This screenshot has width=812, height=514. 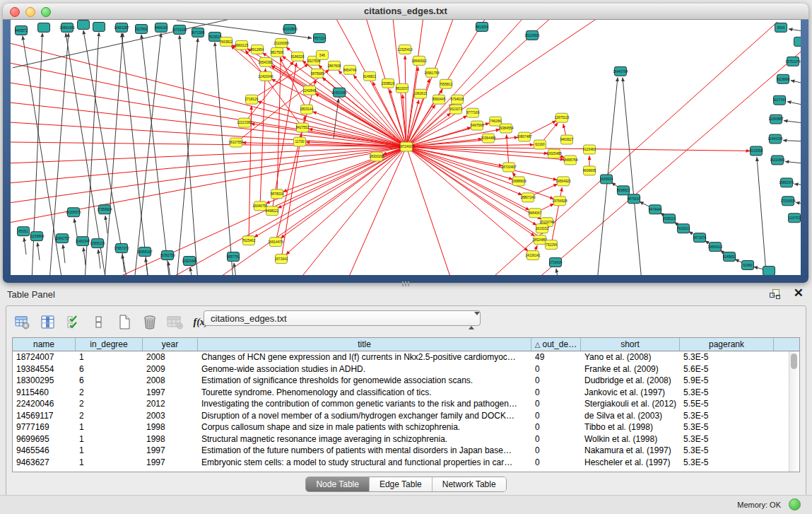 I want to click on network-node: 20691406, so click(x=67, y=27).